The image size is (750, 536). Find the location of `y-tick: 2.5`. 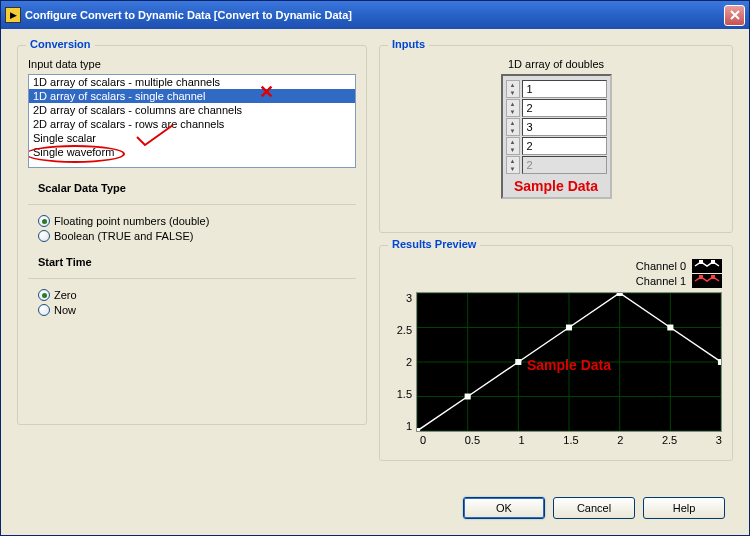

y-tick: 2.5 is located at coordinates (401, 330).